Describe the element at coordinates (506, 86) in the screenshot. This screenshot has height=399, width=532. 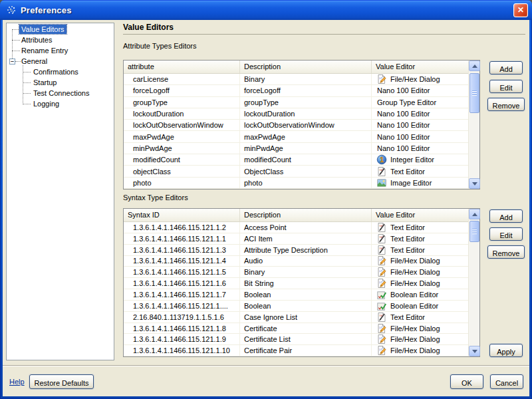
I see `attribute-edit-button: Edit` at that location.